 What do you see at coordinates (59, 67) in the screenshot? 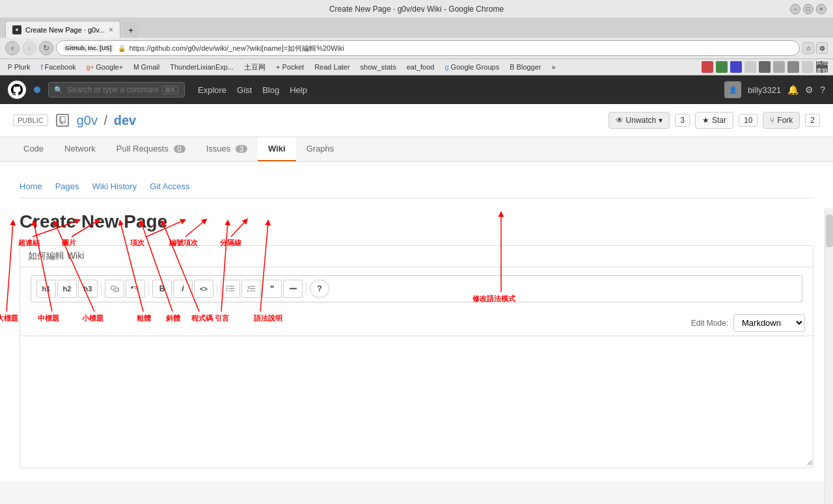
I see `bookmark-facebook: f Facebook` at bounding box center [59, 67].